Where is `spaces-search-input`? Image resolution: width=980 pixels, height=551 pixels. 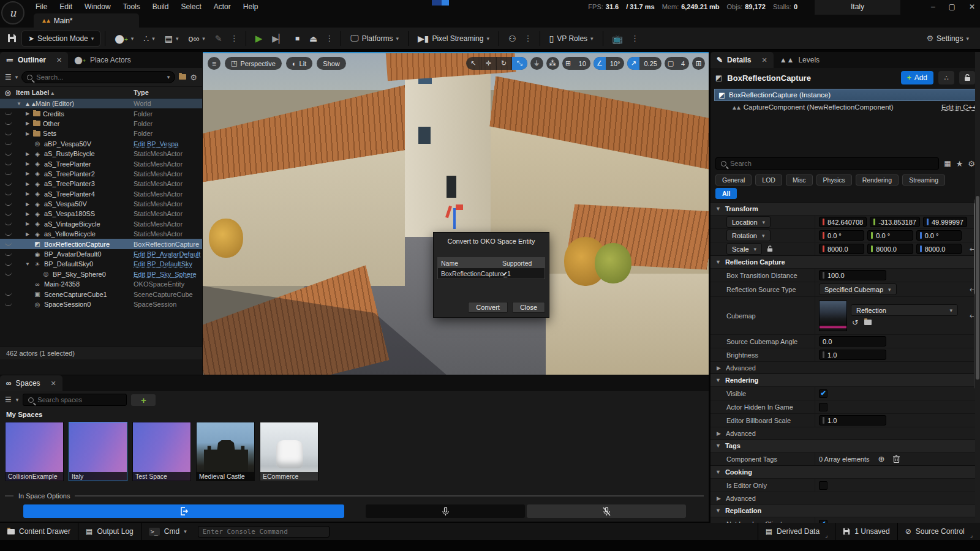 spaces-search-input is located at coordinates (80, 400).